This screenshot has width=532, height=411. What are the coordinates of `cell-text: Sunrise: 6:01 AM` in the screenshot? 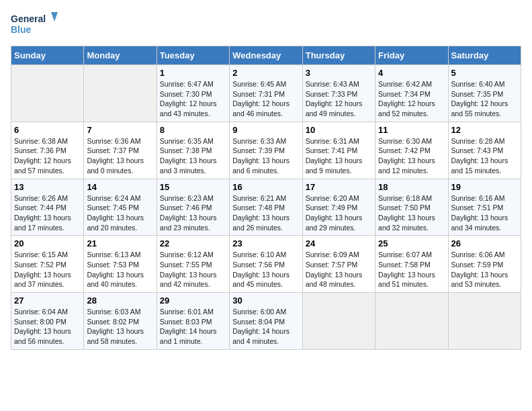 It's located at (193, 312).